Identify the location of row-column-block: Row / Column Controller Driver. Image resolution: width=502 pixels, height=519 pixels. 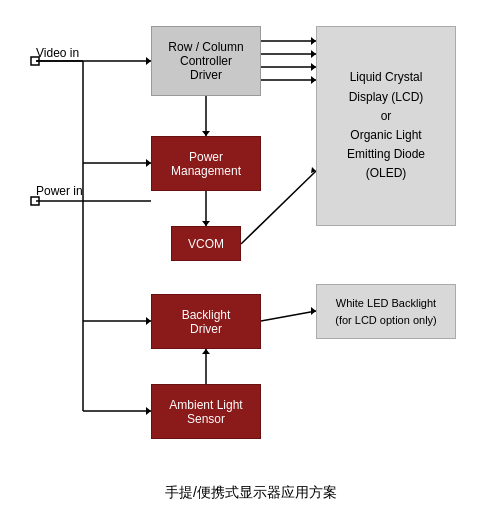
(206, 61).